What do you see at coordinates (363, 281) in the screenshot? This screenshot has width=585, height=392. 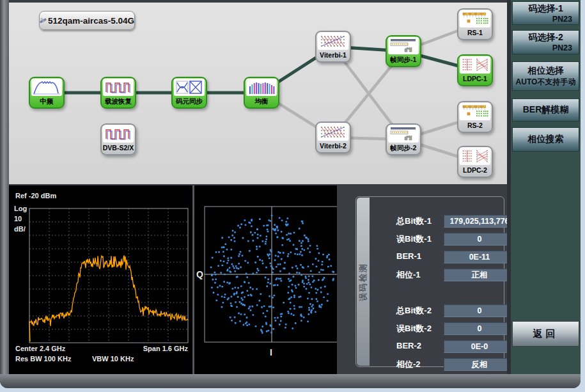 I see `ber-side-strip: 误码检测` at bounding box center [363, 281].